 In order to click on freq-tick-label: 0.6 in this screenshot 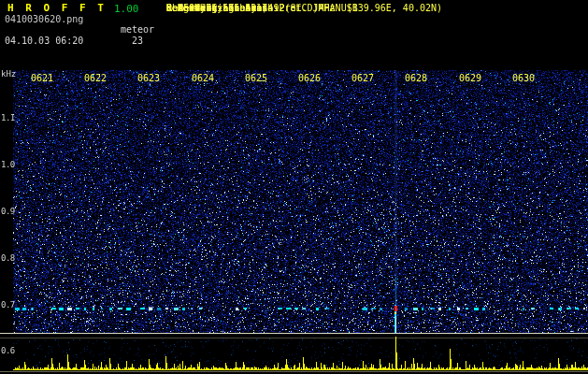, I will do `click(7, 352)`.